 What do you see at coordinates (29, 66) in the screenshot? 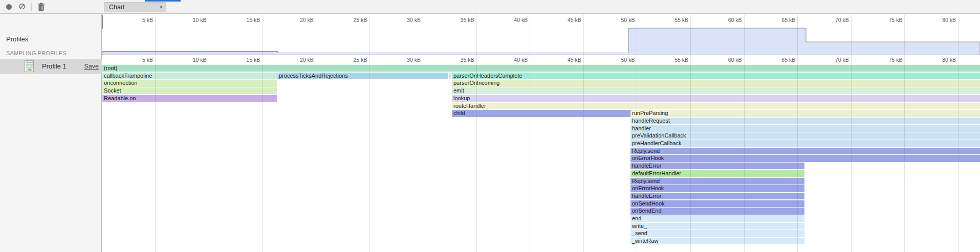
I see `profile-document-icon: ↓%` at bounding box center [29, 66].